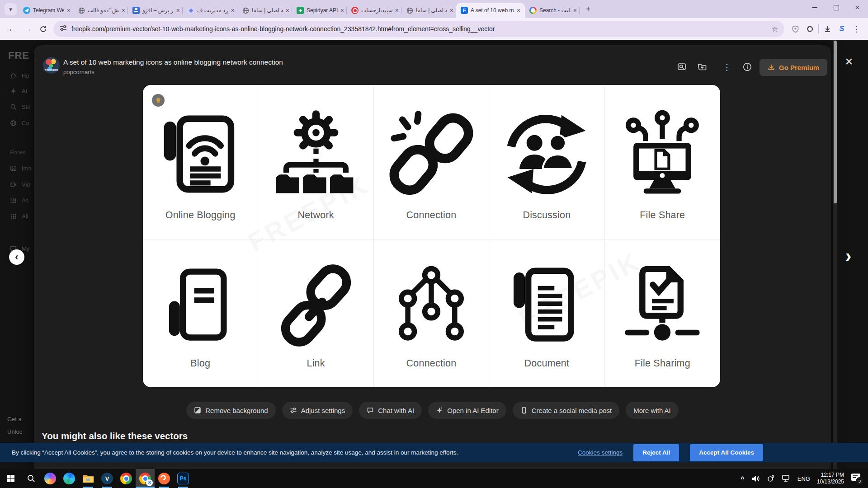 This screenshot has width=868, height=488. What do you see at coordinates (547, 314) in the screenshot?
I see `cell-document: Document` at bounding box center [547, 314].